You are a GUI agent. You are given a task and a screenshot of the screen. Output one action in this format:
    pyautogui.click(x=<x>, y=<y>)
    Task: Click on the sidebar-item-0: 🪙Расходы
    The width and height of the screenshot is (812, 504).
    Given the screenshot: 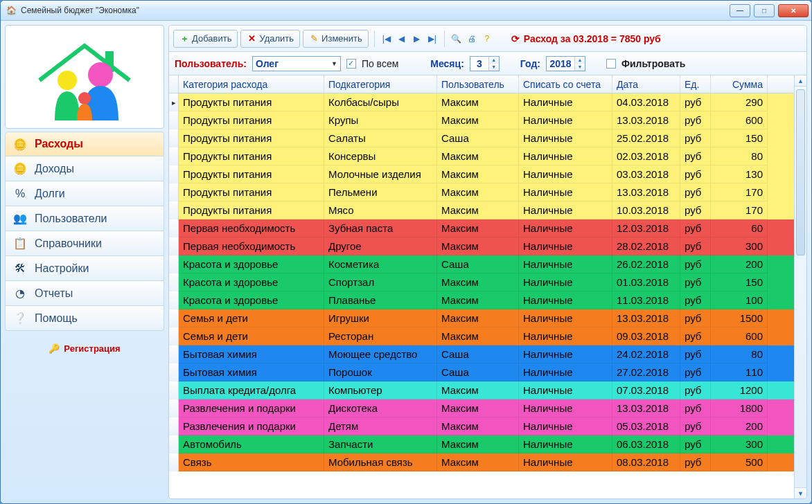 What is the action you would take?
    pyautogui.click(x=85, y=144)
    